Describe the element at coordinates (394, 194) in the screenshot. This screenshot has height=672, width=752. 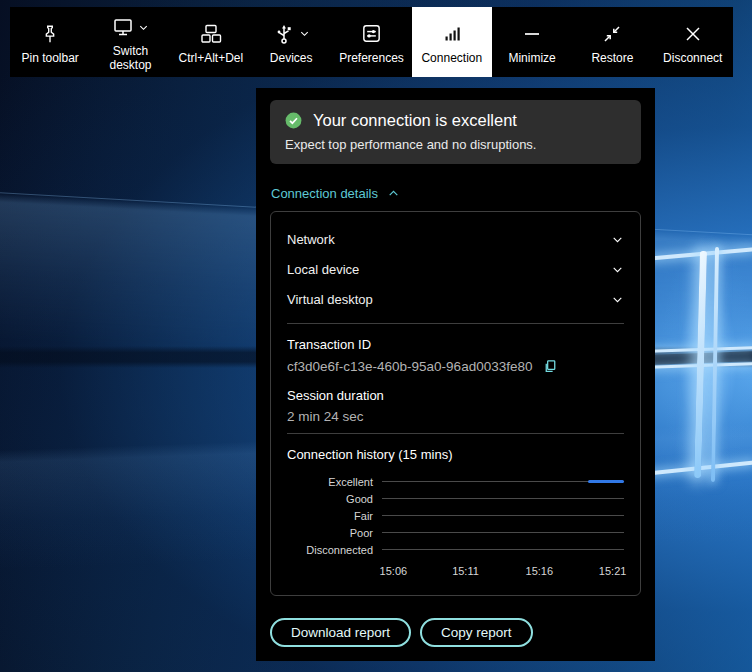
I see `chevron-up-icon` at that location.